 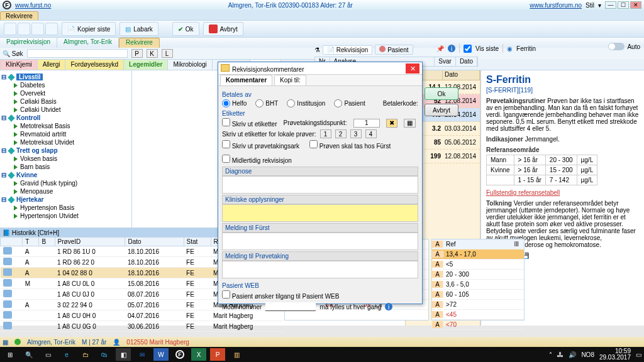 What do you see at coordinates (19, 16) in the screenshot?
I see `doc-tab-rekvirere: Rekvirere` at bounding box center [19, 16].